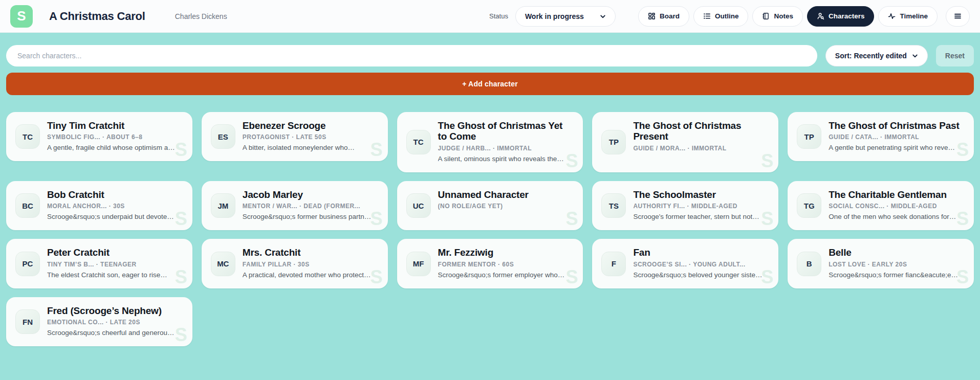 Image resolution: width=980 pixels, height=380 pixels. What do you see at coordinates (115, 126) in the screenshot?
I see `character-name: Tiny Tim Cratchit` at bounding box center [115, 126].